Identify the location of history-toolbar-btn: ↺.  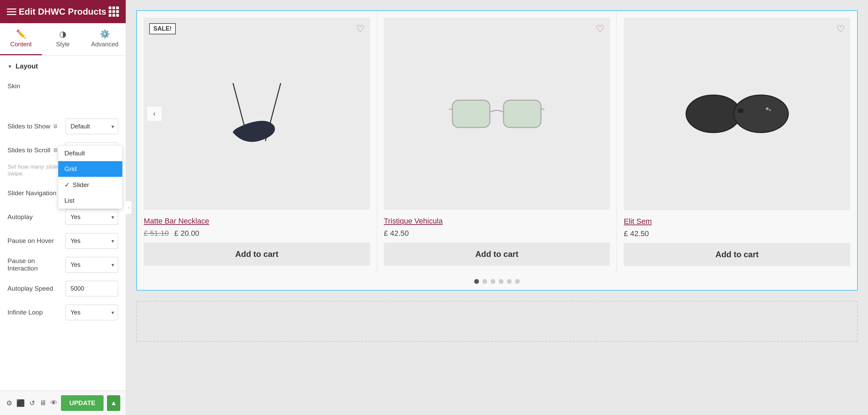
(32, 403).